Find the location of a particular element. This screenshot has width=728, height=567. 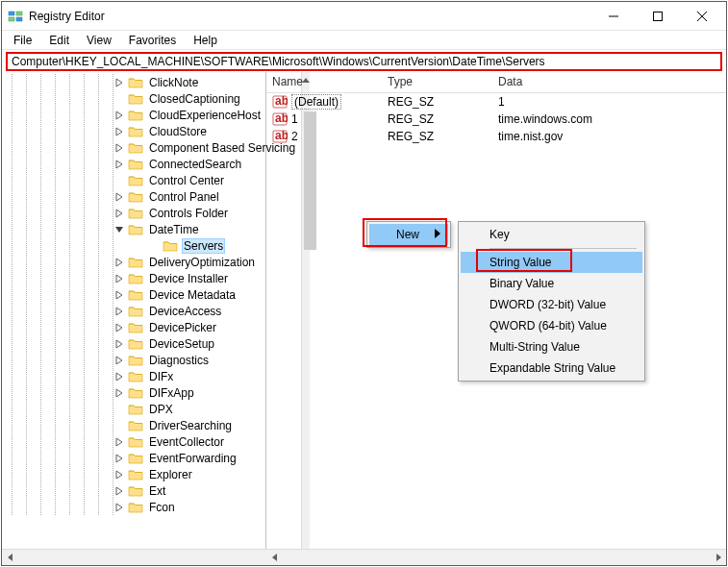

tree-horizontal-scrollbar is located at coordinates (152, 557).